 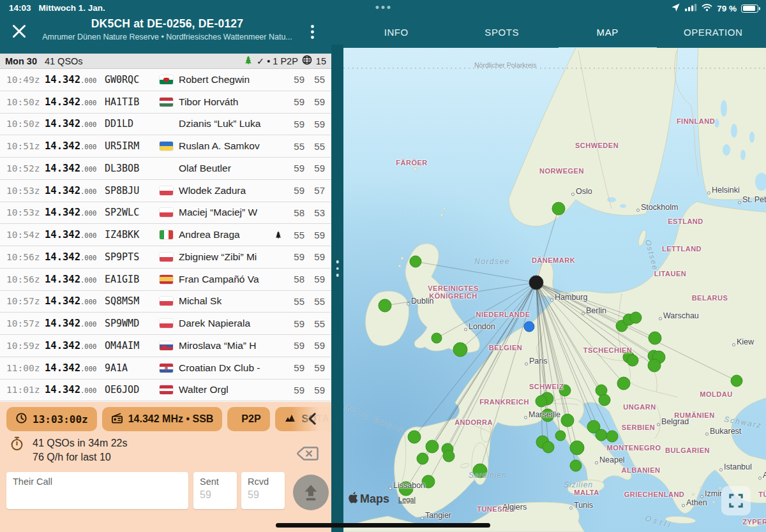 What do you see at coordinates (536, 283) in the screenshot?
I see `home-station-dot` at bounding box center [536, 283].